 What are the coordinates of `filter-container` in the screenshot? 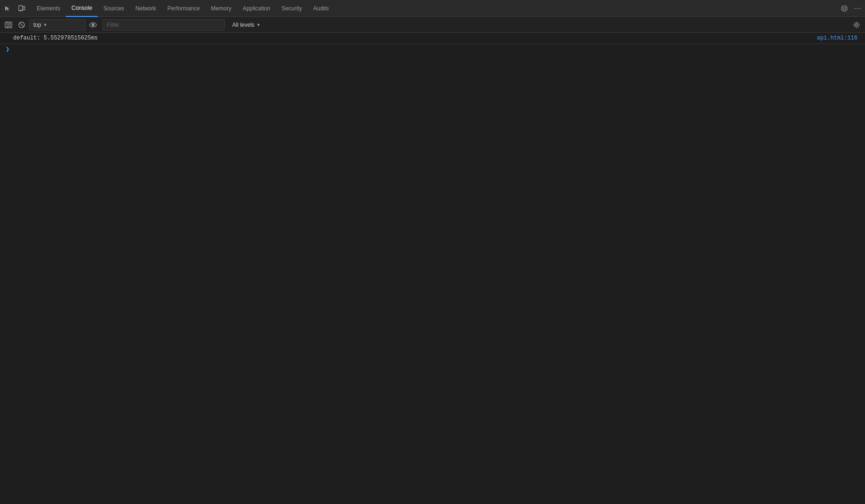 It's located at (164, 25).